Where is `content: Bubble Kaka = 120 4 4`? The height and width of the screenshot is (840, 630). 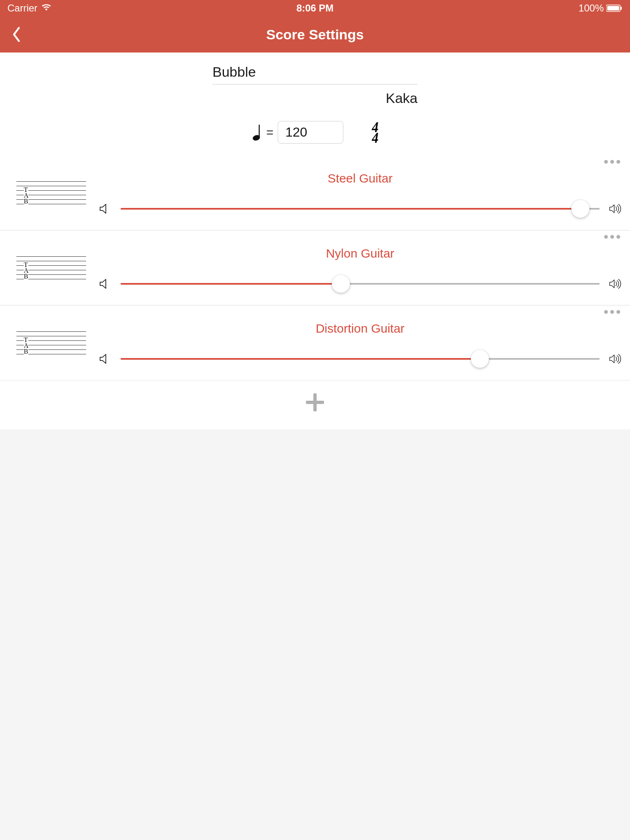
content: Bubble Kaka = 120 4 4 is located at coordinates (315, 104).